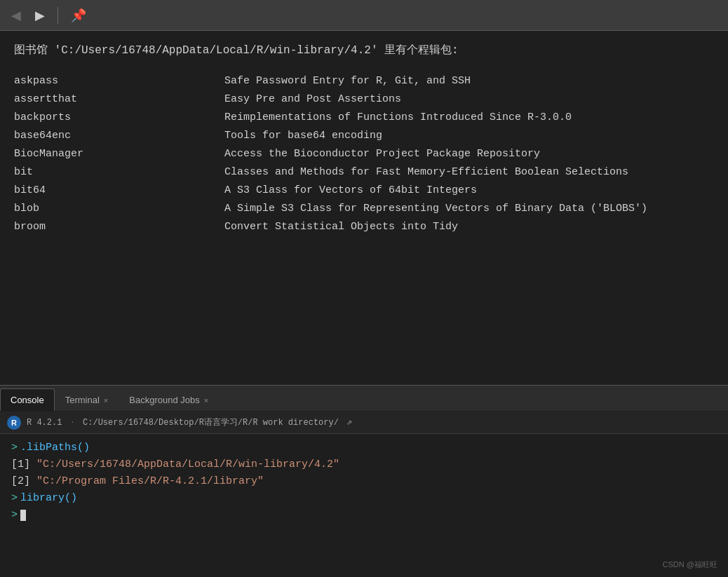 This screenshot has width=728, height=577. What do you see at coordinates (349, 422) in the screenshot?
I see `share-icon: ⇗` at bounding box center [349, 422].